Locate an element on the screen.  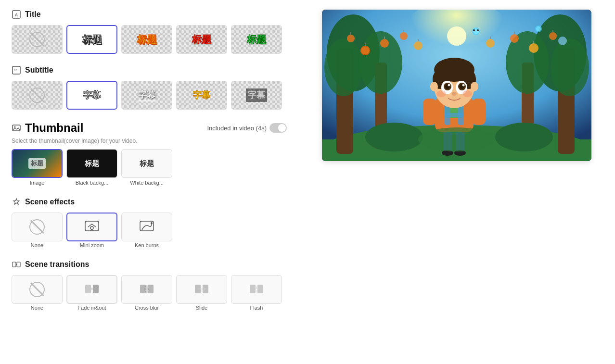
ken-burns-svg is located at coordinates (147, 227).